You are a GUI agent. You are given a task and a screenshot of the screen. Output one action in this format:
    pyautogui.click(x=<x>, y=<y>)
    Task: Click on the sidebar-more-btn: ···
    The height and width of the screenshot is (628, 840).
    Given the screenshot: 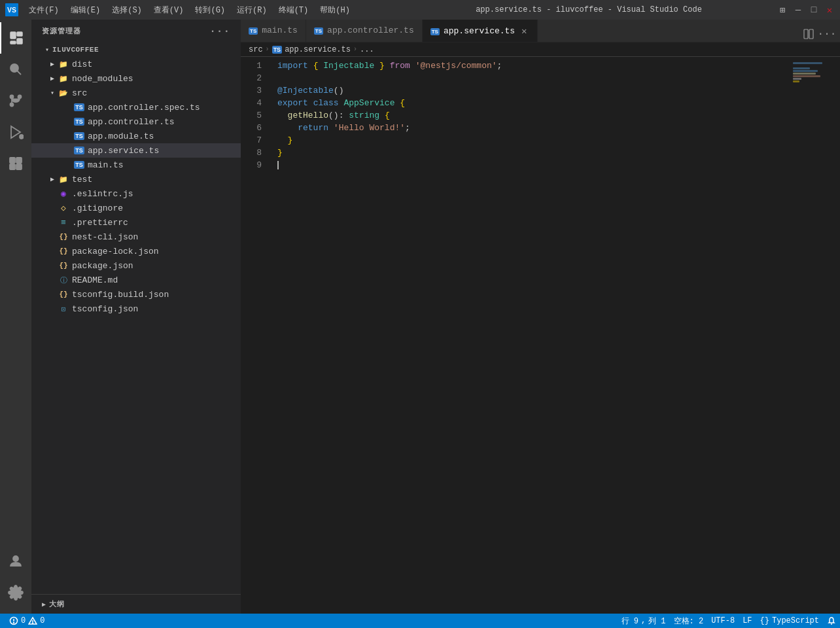 What is the action you would take?
    pyautogui.click(x=220, y=31)
    